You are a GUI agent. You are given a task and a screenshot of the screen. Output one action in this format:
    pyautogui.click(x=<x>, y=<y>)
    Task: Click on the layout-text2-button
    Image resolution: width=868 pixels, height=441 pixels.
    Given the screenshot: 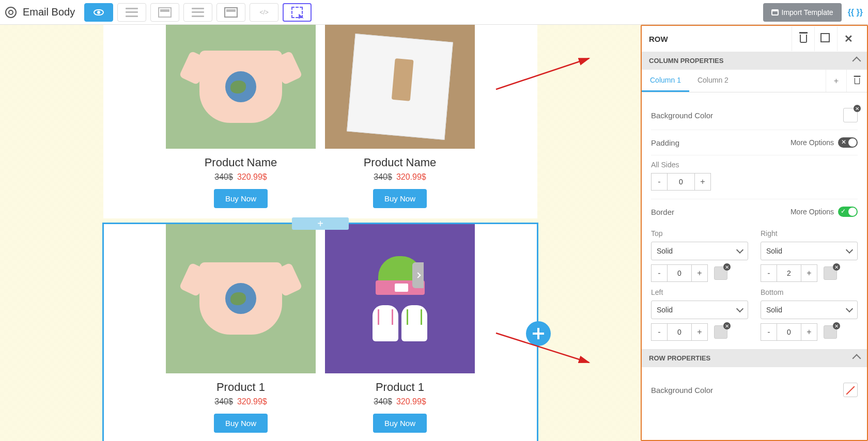 What is the action you would take?
    pyautogui.click(x=198, y=12)
    